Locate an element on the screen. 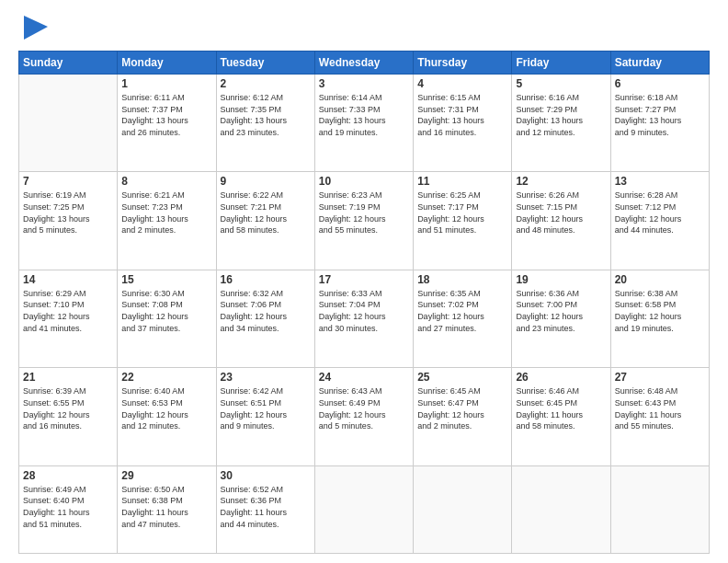 This screenshot has width=728, height=563. day-number: 11 is located at coordinates (462, 181).